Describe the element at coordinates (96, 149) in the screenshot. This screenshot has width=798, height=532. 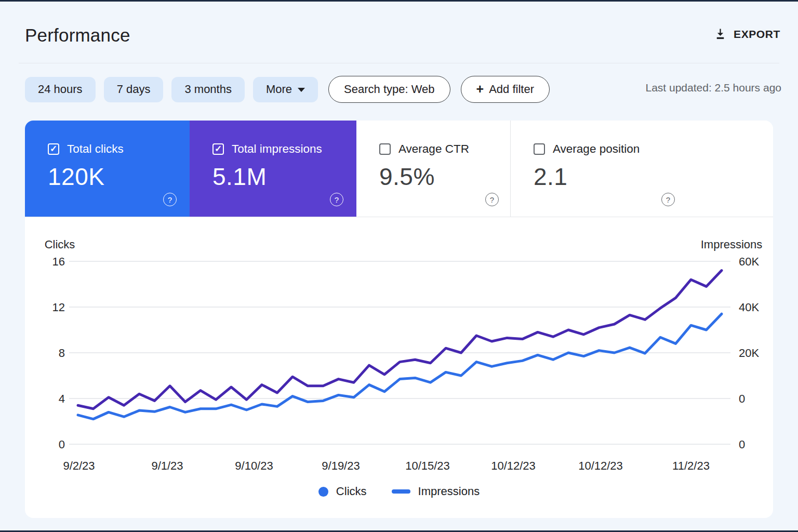
I see `metric-label: Total clicks` at that location.